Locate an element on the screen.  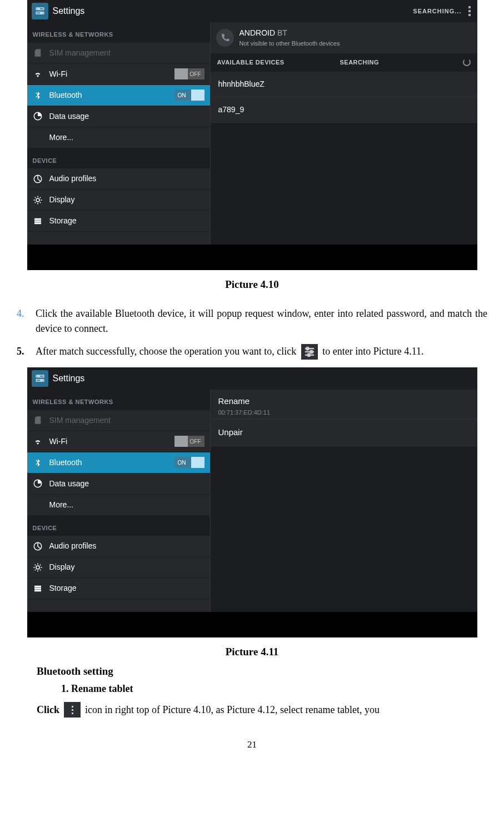
bluetooth-icon is located at coordinates (38, 95).